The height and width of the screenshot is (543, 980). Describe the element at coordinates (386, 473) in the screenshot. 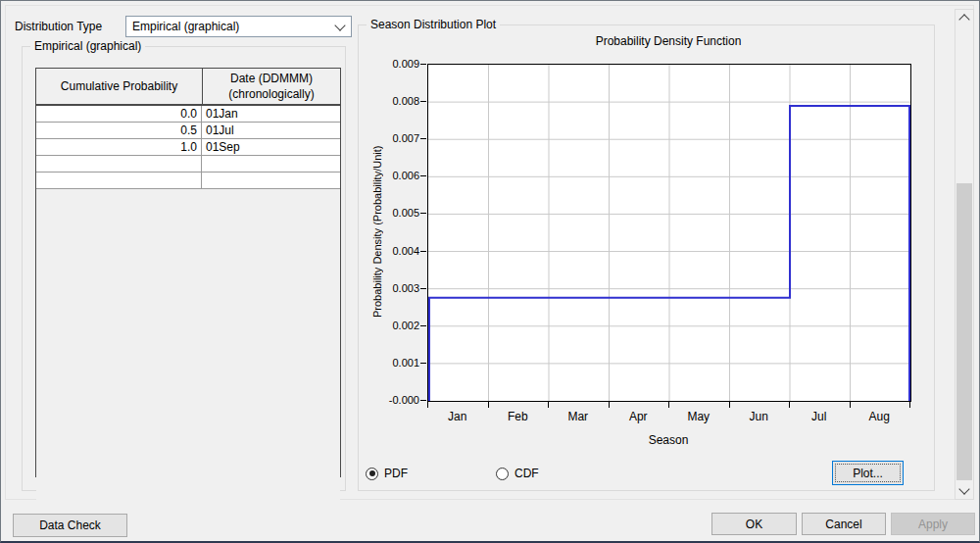

I see `pdf-radio: PDF` at that location.